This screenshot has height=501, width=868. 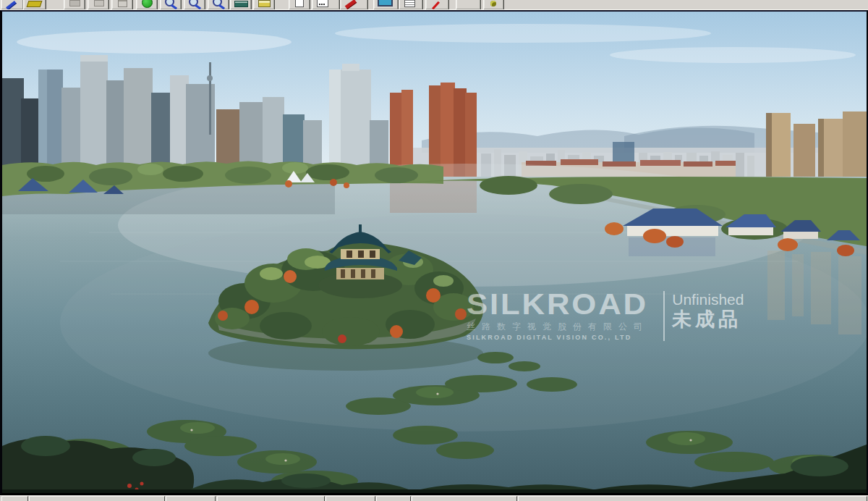 I want to click on pages-icon, so click(x=323, y=4).